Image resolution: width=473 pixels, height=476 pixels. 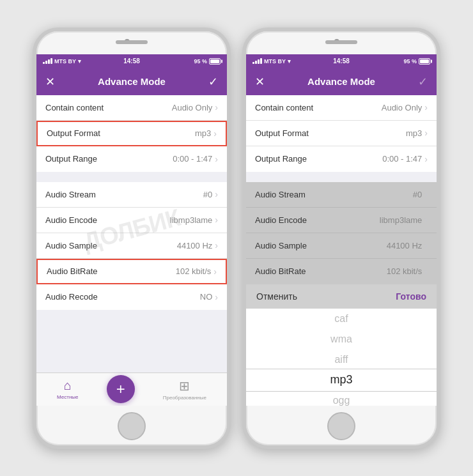 What do you see at coordinates (68, 389) in the screenshot?
I see `left-tab-local: ⌂ Местные` at bounding box center [68, 389].